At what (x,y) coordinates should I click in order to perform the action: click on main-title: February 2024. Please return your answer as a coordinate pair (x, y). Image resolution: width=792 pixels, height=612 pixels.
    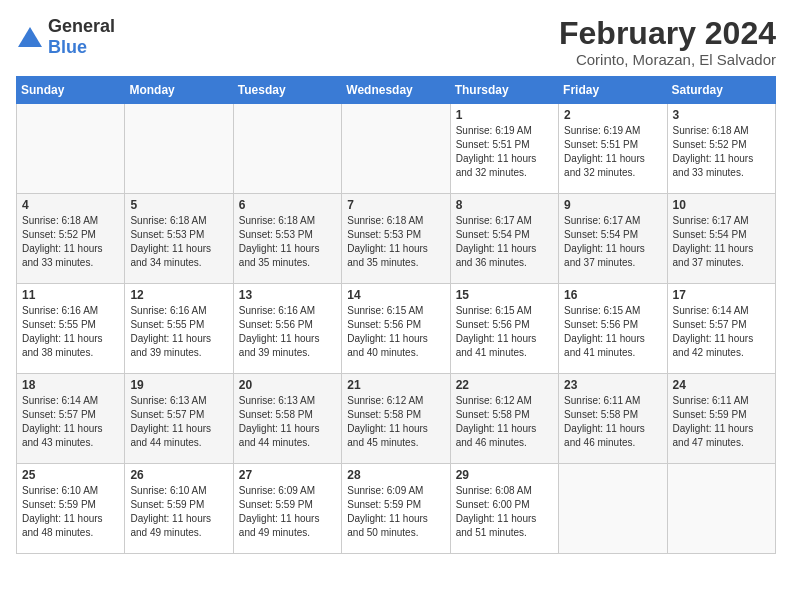
    Looking at the image, I should click on (668, 34).